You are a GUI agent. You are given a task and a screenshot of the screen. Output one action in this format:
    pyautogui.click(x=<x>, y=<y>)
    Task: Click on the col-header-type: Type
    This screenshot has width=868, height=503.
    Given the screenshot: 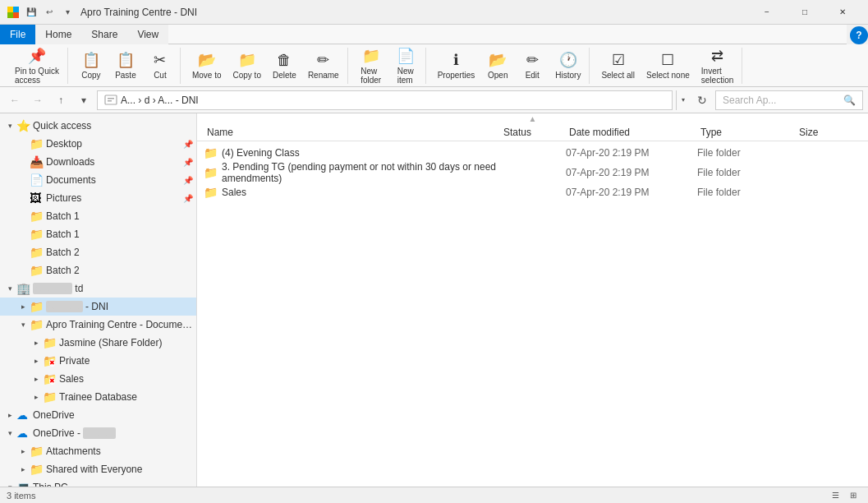 What is the action you would take?
    pyautogui.click(x=746, y=132)
    